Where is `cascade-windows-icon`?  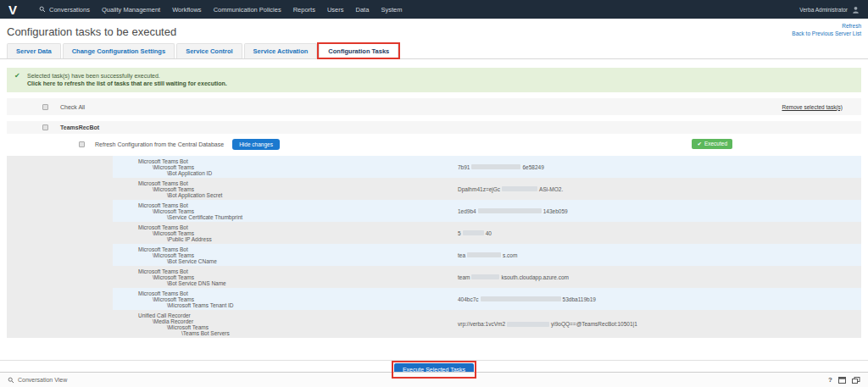
cascade-windows-icon is located at coordinates (856, 380).